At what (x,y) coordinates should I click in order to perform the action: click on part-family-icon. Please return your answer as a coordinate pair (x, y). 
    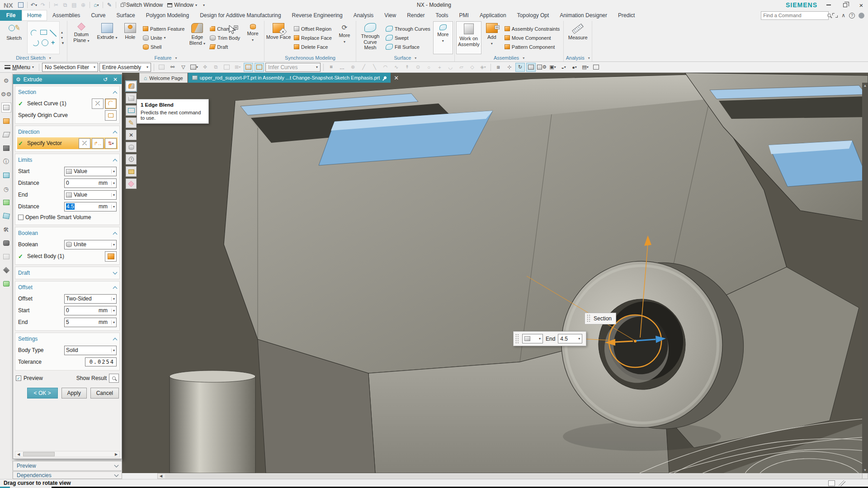
    Looking at the image, I should click on (6, 284).